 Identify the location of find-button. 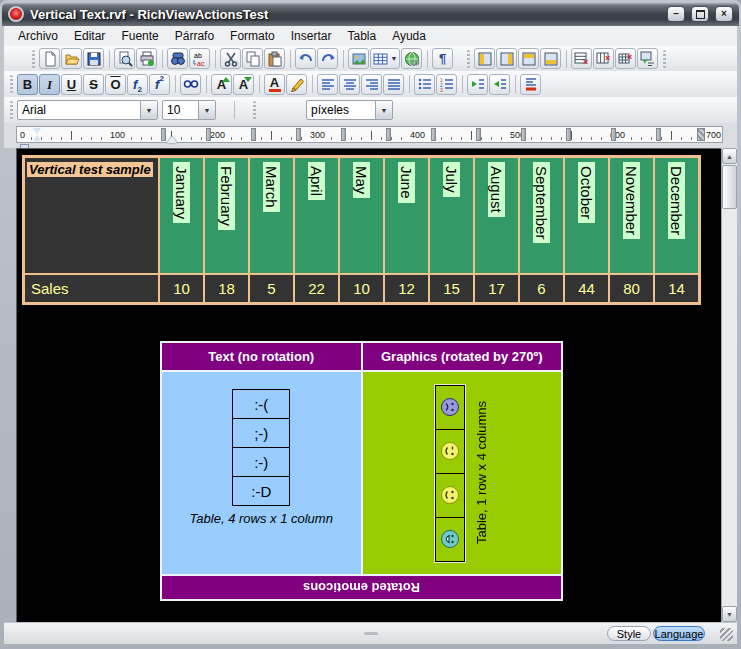
(178, 58).